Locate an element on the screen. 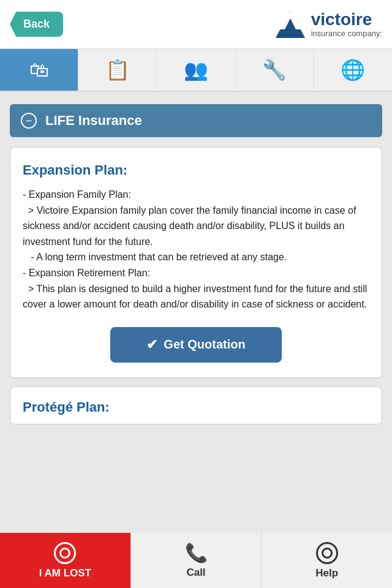 The image size is (392, 588). call-label: Call is located at coordinates (196, 573).